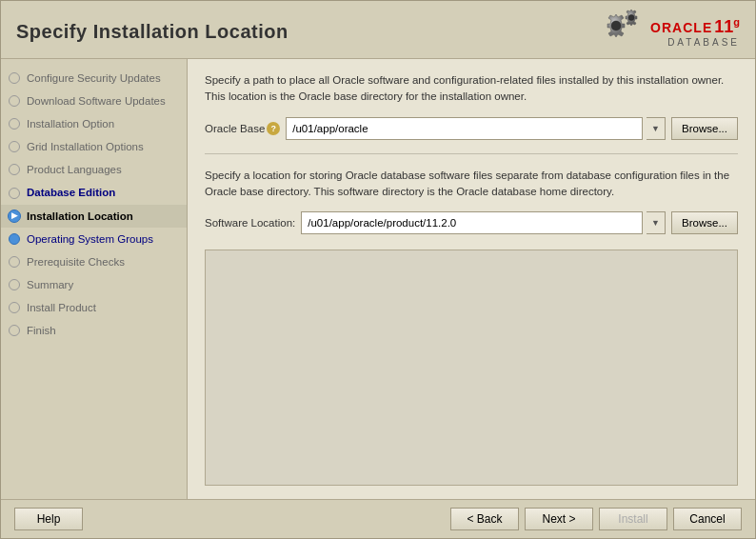 The image size is (756, 539). What do you see at coordinates (471, 90) in the screenshot?
I see `description-oracle-base: Specify a path to place all Oracle softw…` at bounding box center [471, 90].